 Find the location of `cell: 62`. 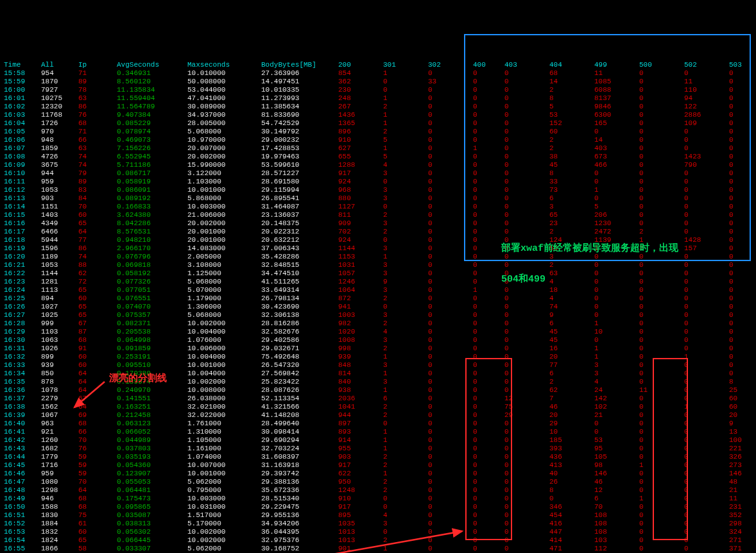

cell: 62 is located at coordinates (572, 390).